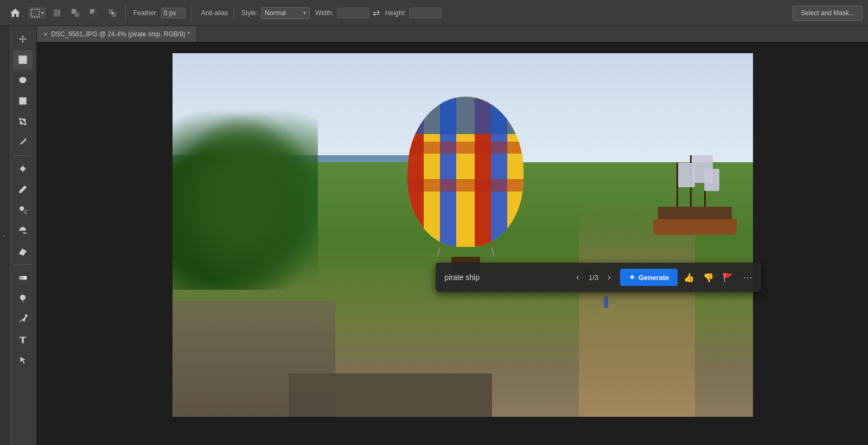 The height and width of the screenshot is (445, 868). What do you see at coordinates (694, 195) in the screenshot?
I see `image-pirate-ship` at bounding box center [694, 195].